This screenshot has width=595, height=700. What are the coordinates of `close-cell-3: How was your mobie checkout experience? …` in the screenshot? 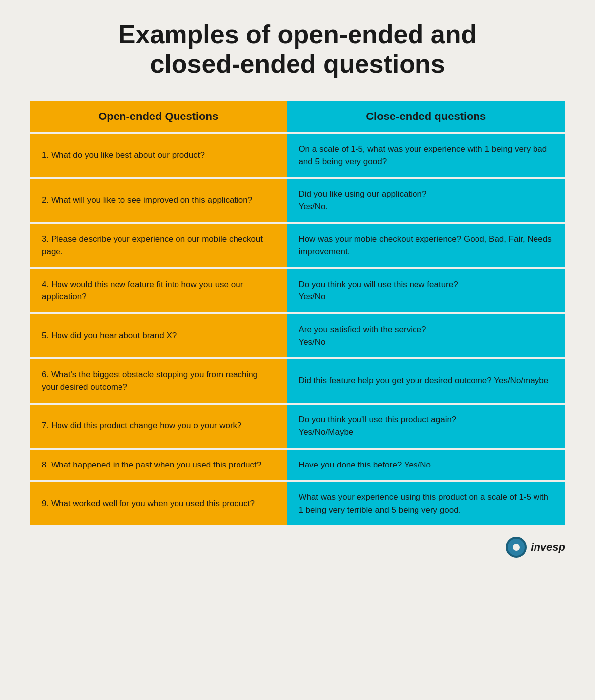 It's located at (426, 246).